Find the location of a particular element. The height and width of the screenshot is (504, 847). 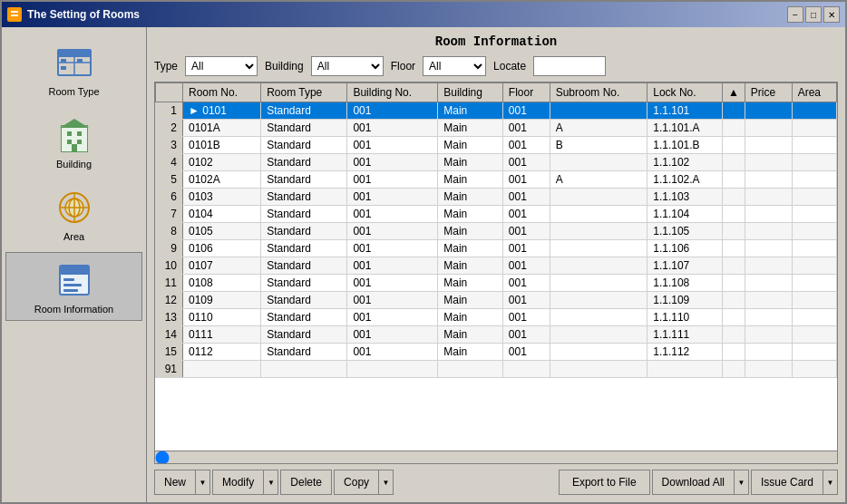

building-select: All is located at coordinates (347, 66).